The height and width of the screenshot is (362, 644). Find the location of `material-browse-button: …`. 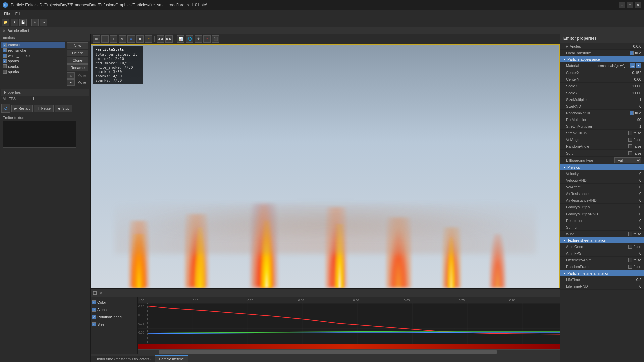

material-browse-button: … is located at coordinates (633, 66).